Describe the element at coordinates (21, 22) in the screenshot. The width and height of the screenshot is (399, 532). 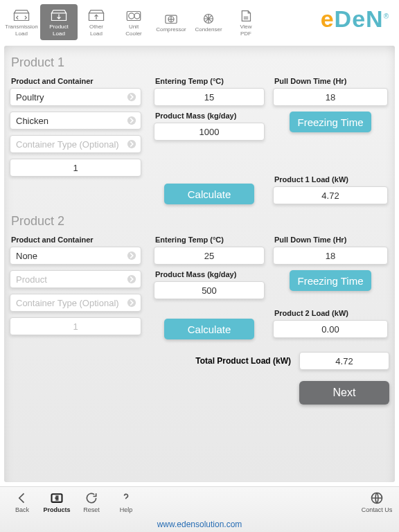
I see `tab-transmission-load: TransmissionLoad` at that location.